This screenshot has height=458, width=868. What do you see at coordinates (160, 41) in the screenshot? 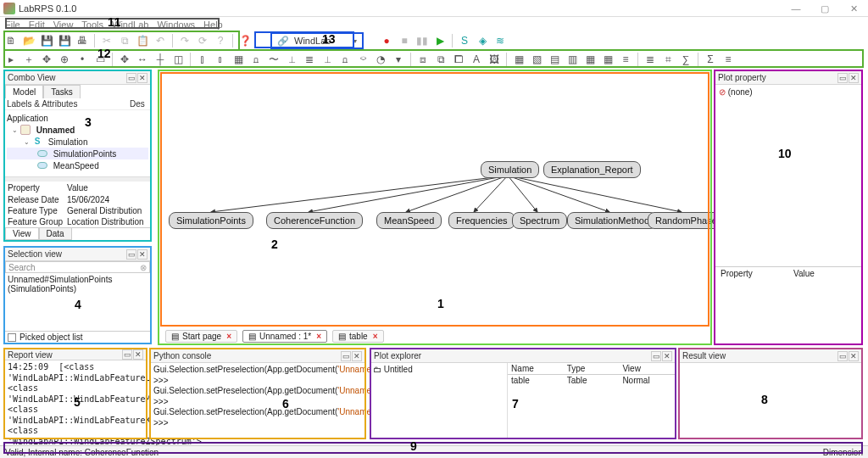
I see `undo-icon: ↶` at bounding box center [160, 41].